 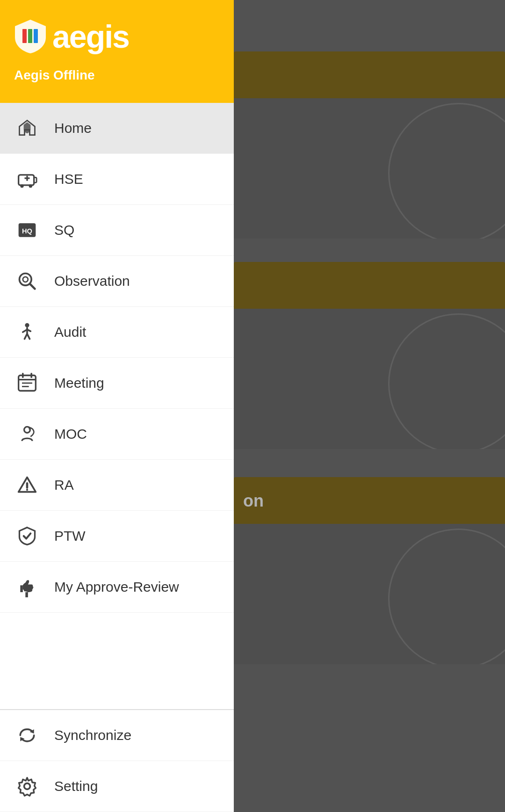 I want to click on setting-icon, so click(x=27, y=786).